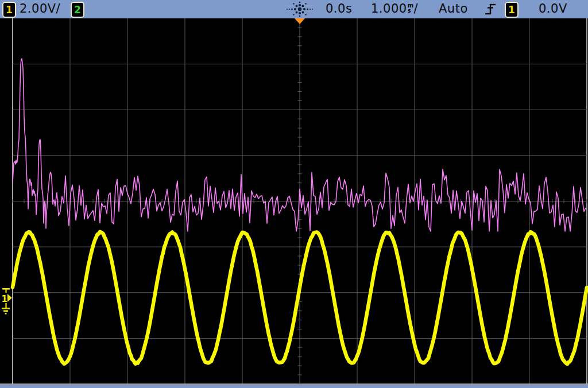  What do you see at coordinates (394, 9) in the screenshot?
I see `timebase-readout: 1.000 m s /` at bounding box center [394, 9].